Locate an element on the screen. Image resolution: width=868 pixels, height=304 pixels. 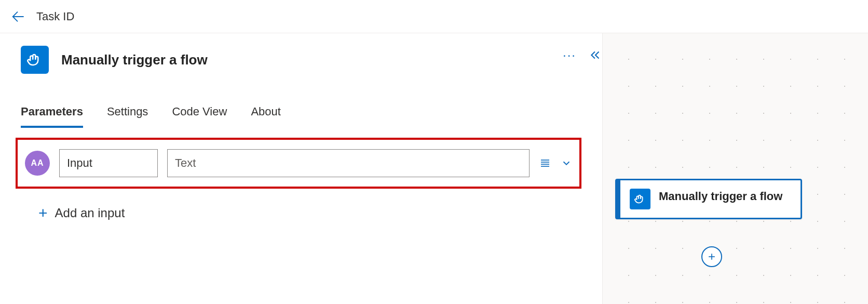
tab-code-view: Code View is located at coordinates (199, 116).